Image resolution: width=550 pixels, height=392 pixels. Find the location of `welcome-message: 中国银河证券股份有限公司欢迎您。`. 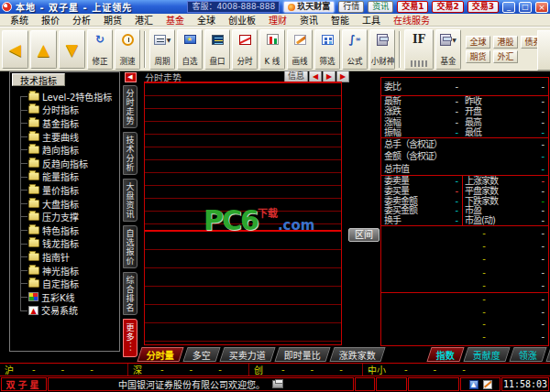

welcome-message: 中国银河证券股份有限公司欢迎您。 is located at coordinates (201, 385).